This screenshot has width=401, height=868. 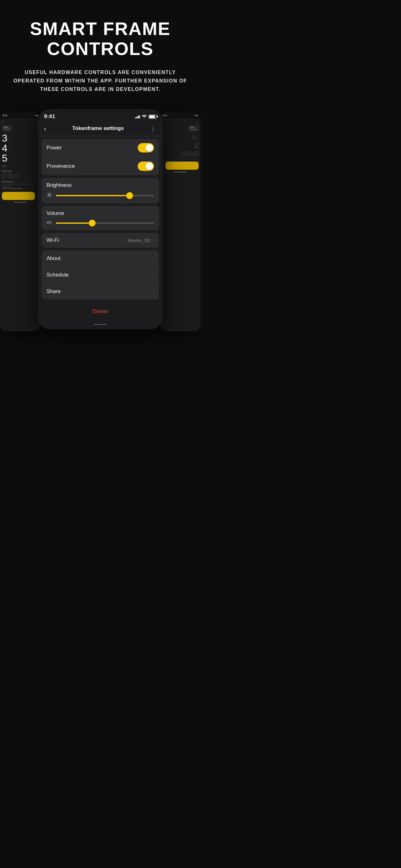 I want to click on wifi-network-name: Mocho_5G, so click(x=139, y=241).